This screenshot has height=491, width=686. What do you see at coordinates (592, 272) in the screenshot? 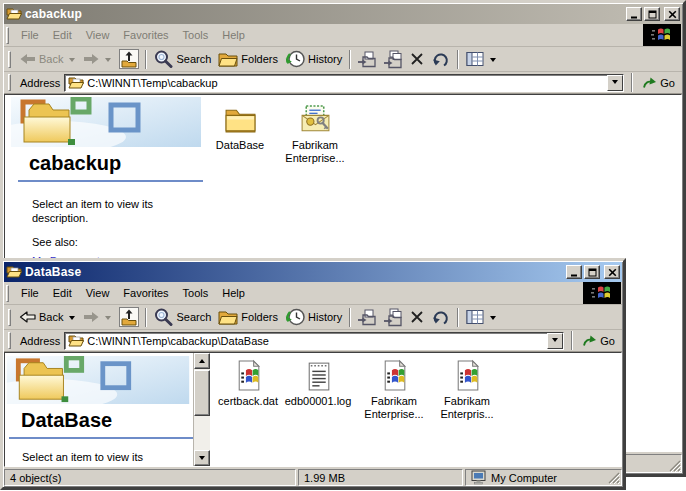
I see `maximize-icon` at bounding box center [592, 272].